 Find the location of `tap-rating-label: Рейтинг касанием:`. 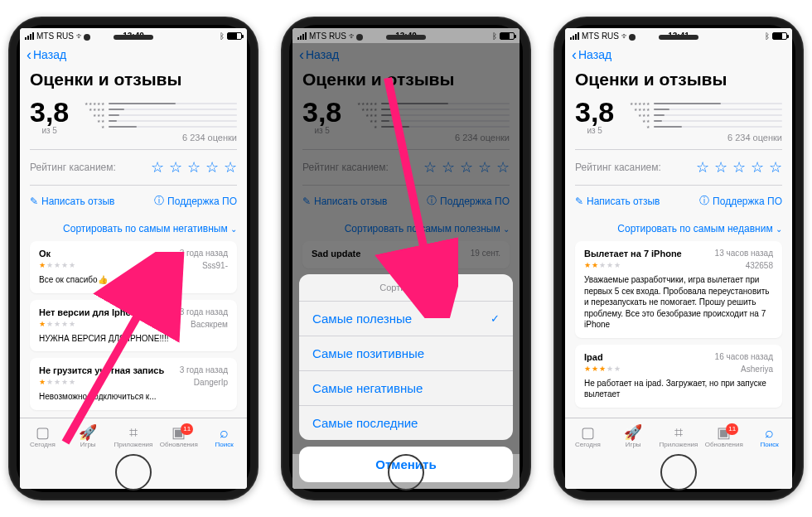

tap-rating-label: Рейтинг касанием: is located at coordinates (73, 167).